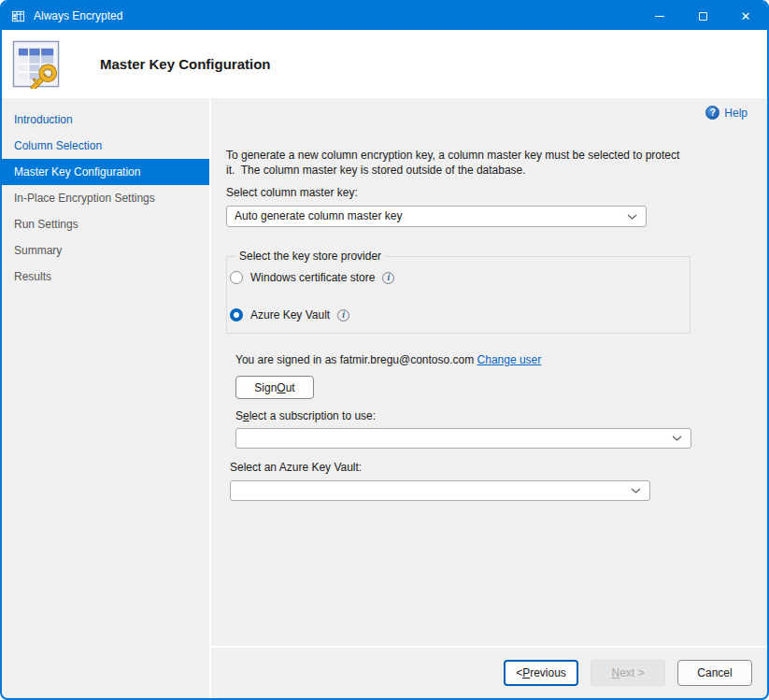 Image resolution: width=769 pixels, height=700 pixels. What do you see at coordinates (746, 17) in the screenshot?
I see `close-icon: ✕` at bounding box center [746, 17].